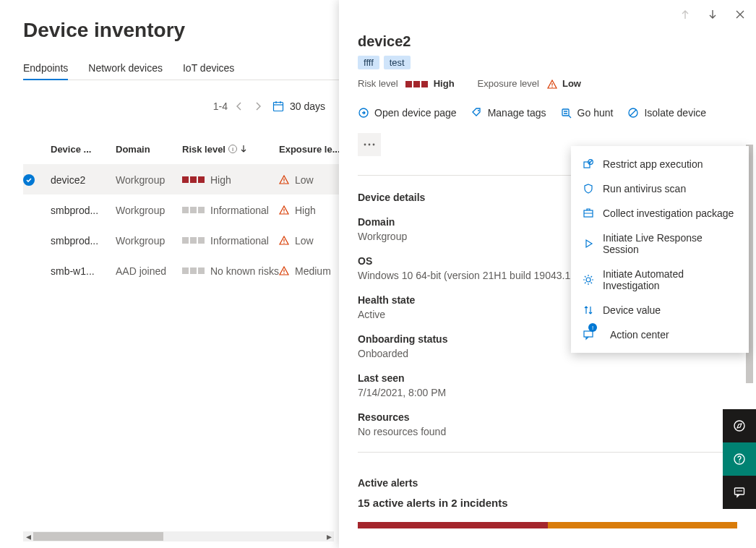 The image size is (756, 548). Describe the element at coordinates (739, 459) in the screenshot. I see `help-icon` at that location.